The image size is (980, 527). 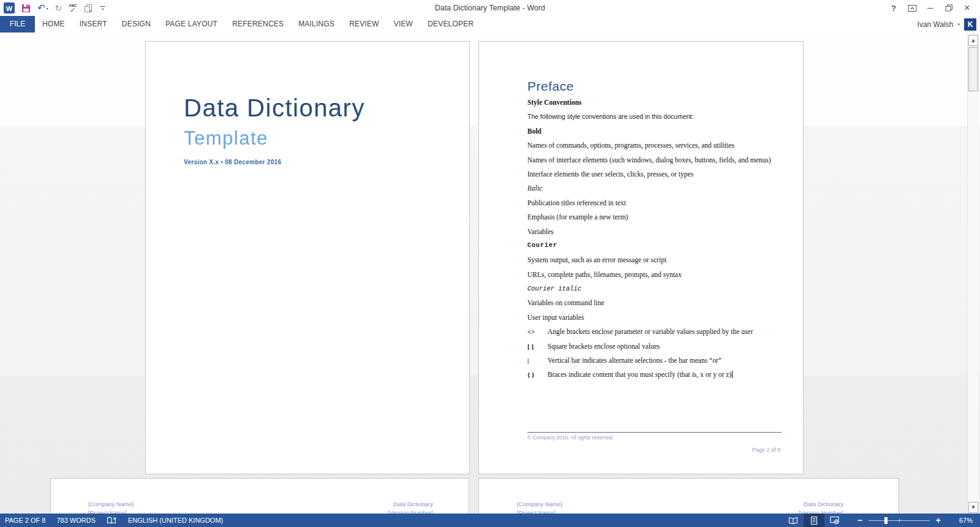 What do you see at coordinates (899, 521) in the screenshot?
I see `zoom-slider` at bounding box center [899, 521].